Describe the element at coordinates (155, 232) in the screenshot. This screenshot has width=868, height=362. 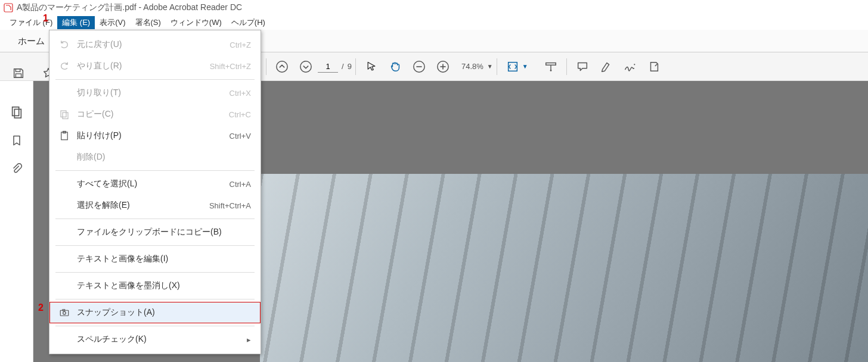
I see `menu-copy-file: ファイルをクリップボードにコピー(B)` at that location.